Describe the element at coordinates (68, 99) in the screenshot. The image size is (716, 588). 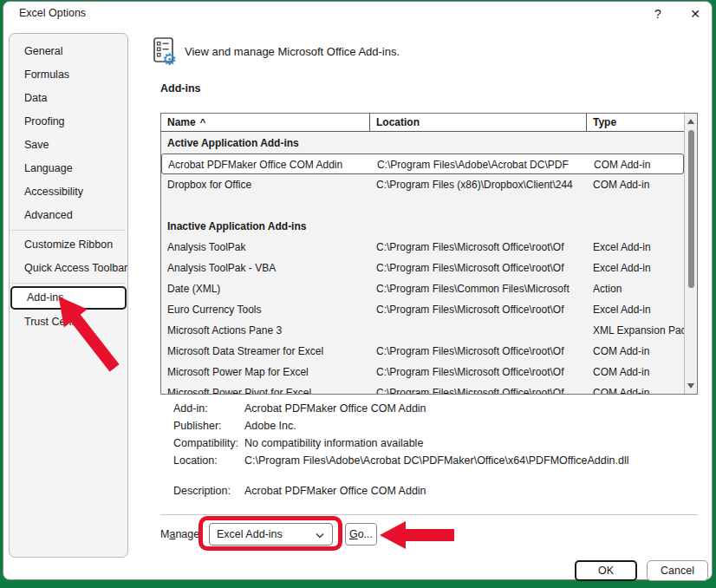
I see `sidebar-item-data: Data` at that location.